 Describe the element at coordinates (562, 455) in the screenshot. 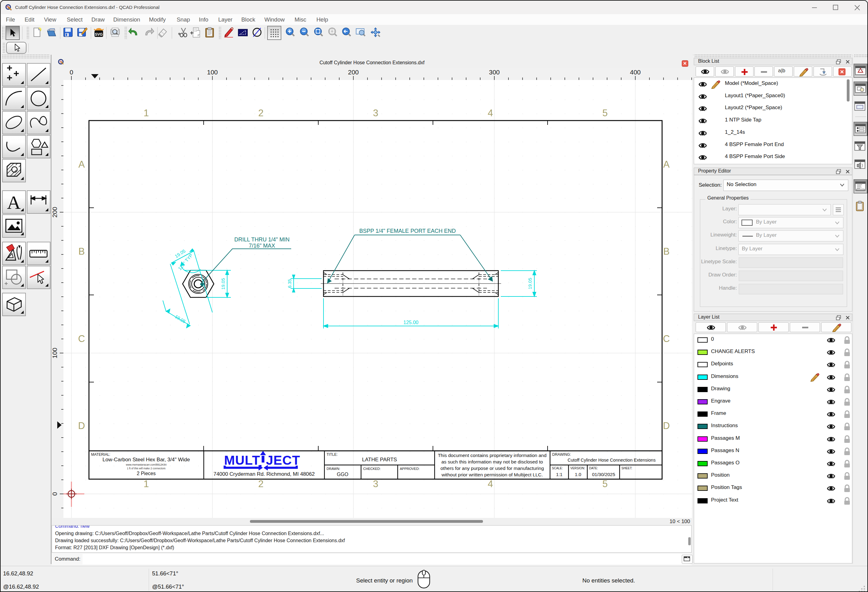

I see `svg-text: DRAWING:` at that location.